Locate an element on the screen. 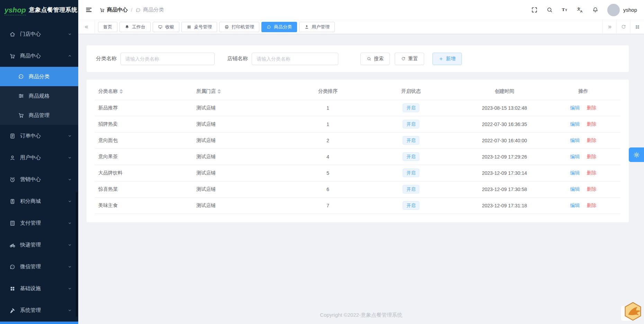  hamburger-icon is located at coordinates (89, 10).